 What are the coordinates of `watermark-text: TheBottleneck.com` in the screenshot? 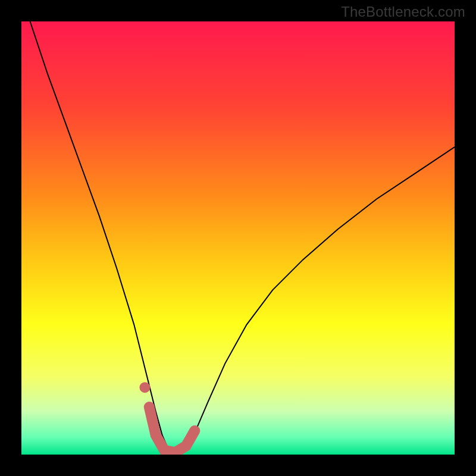 It's located at (403, 12).